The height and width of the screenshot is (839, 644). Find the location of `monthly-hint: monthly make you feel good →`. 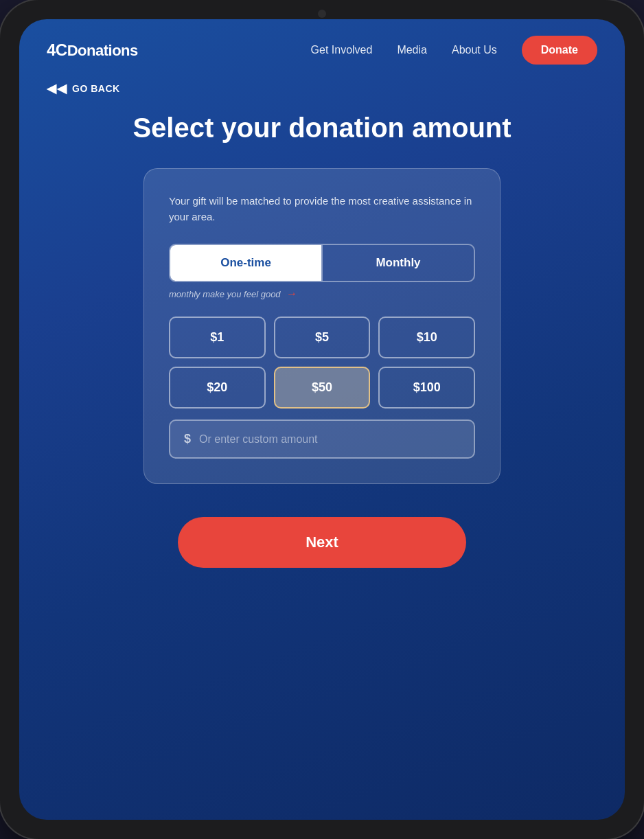

monthly-hint: monthly make you feel good → is located at coordinates (322, 294).